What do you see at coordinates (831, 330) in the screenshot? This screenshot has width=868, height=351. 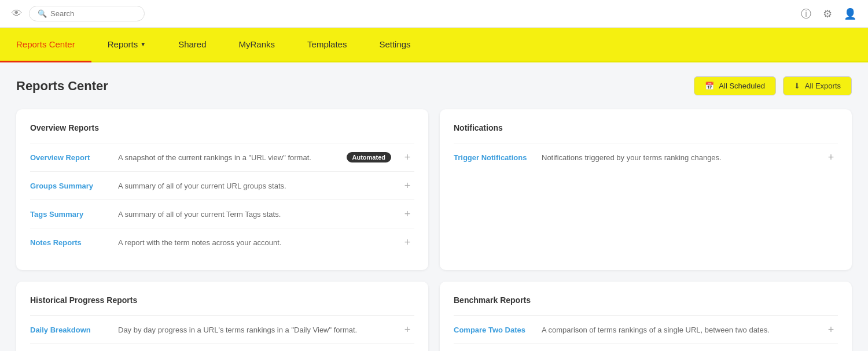 I see `add-compare-two-dates-button: +` at bounding box center [831, 330].